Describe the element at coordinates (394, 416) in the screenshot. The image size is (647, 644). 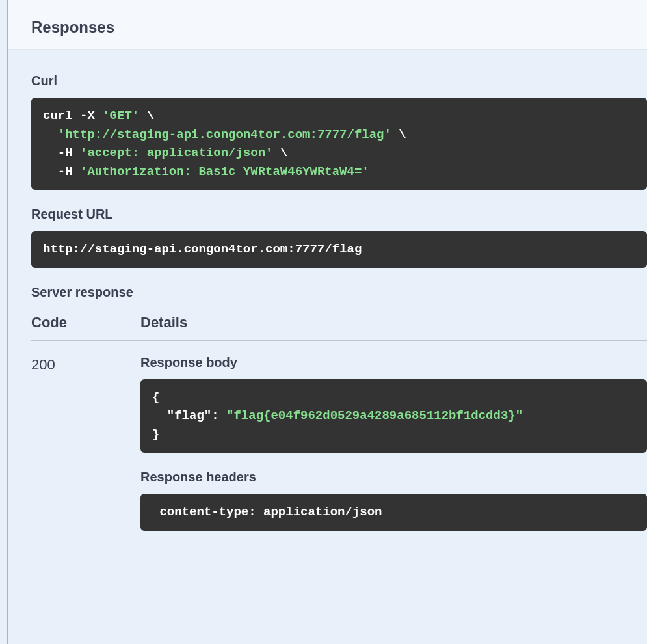
I see `response-body-block: { "flag": "flag{e04f962d0529a4289a685112…` at that location.